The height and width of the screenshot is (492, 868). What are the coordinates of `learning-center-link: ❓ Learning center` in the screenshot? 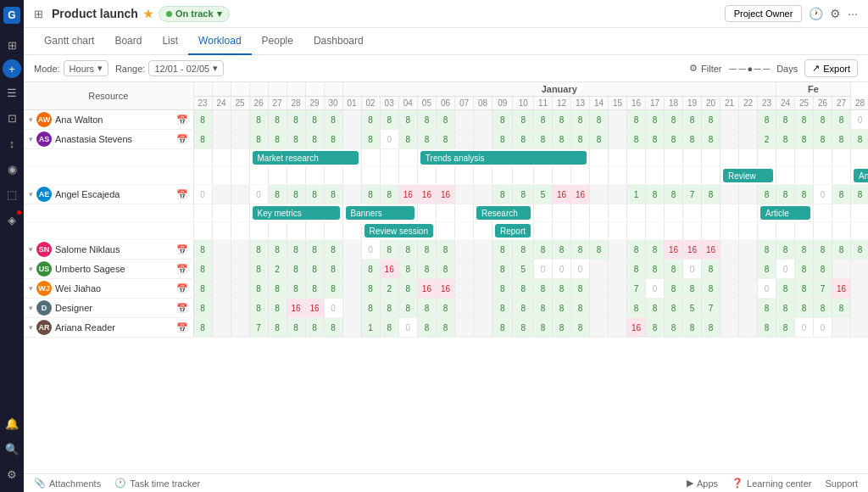 It's located at (771, 484).